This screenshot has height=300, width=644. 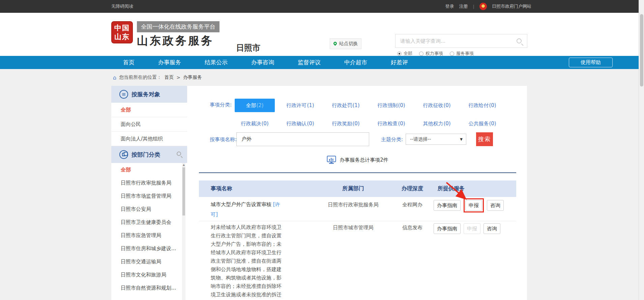 I want to click on col-header-services: 所提供服务, so click(x=475, y=189).